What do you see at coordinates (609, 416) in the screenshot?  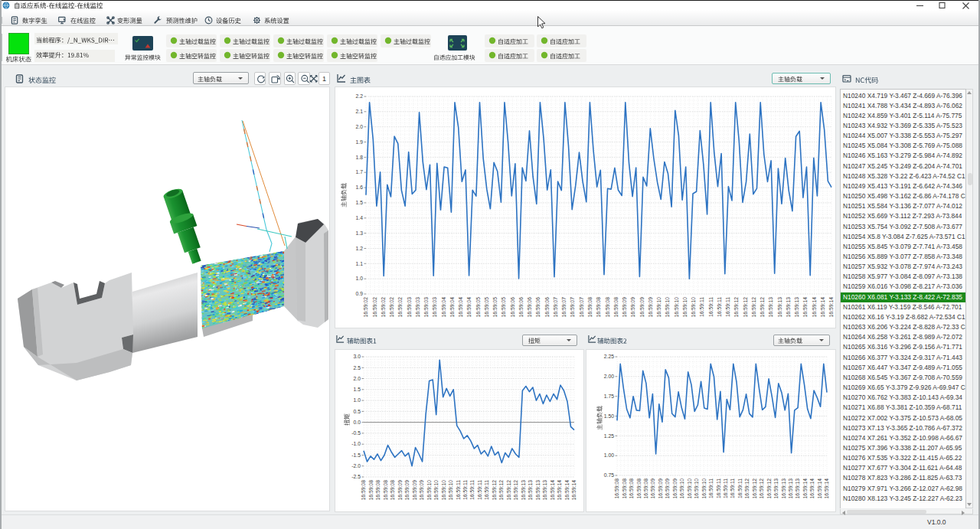 I see `svg-text: 1.50` at bounding box center [609, 416].